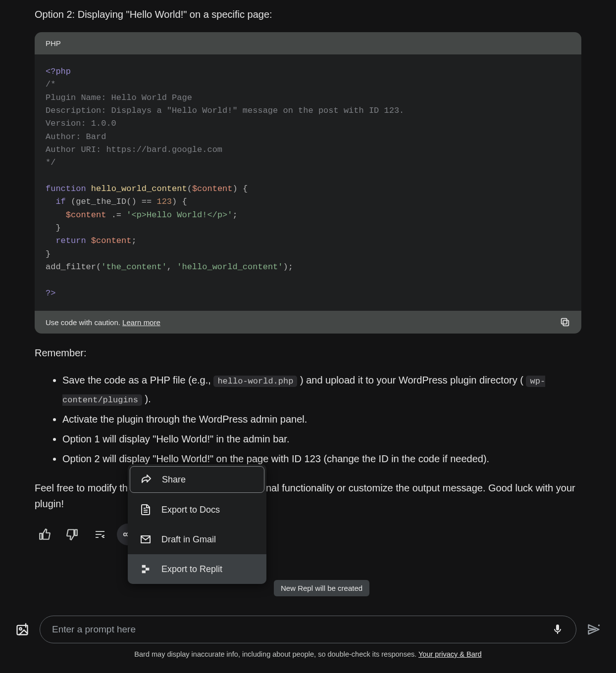  What do you see at coordinates (322, 439) in the screenshot?
I see `list-item: Option 1 will display "Hello World!" in …` at bounding box center [322, 439].